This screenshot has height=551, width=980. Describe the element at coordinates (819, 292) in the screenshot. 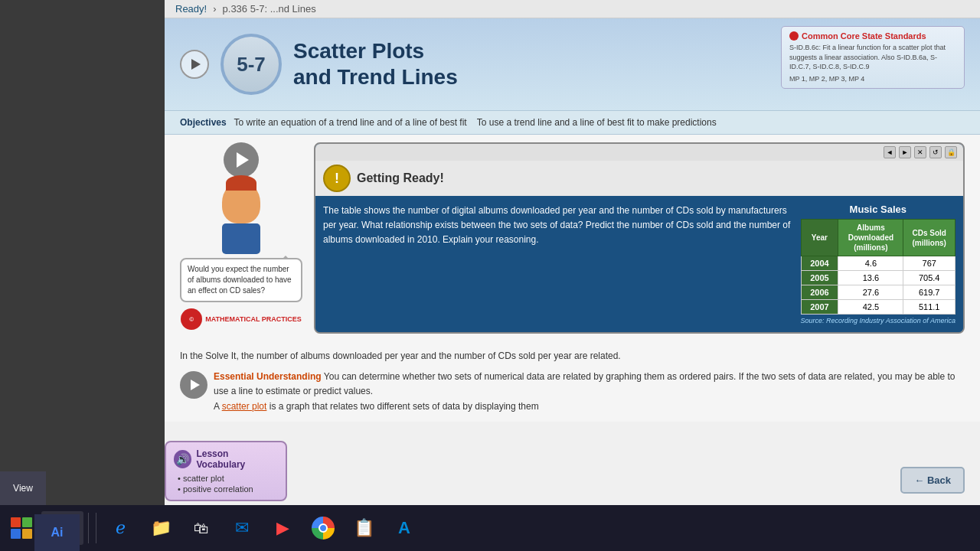

I see `cell-year: 2006` at that location.